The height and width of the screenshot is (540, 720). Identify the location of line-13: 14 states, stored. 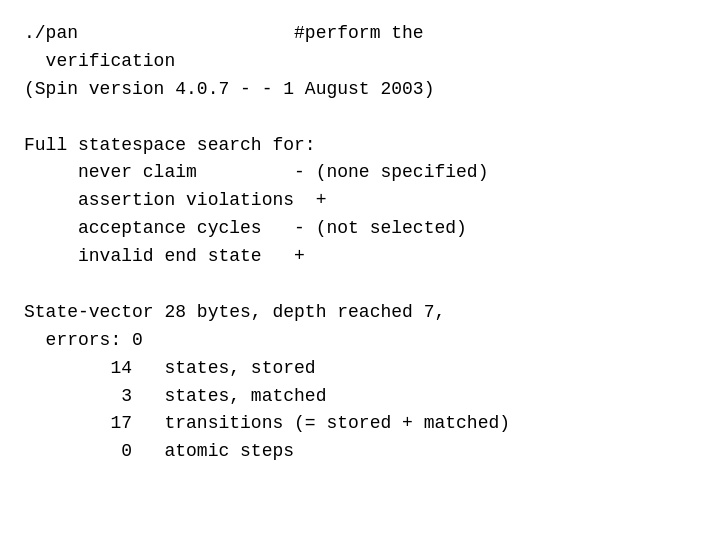
(170, 368).